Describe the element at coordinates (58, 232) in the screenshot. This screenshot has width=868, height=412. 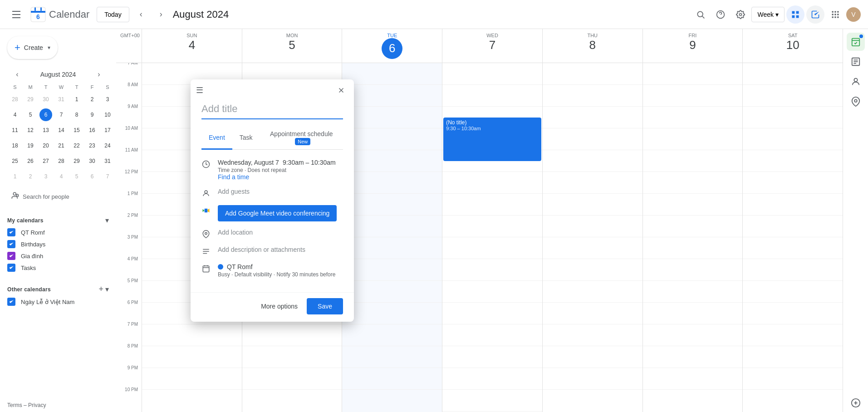
I see `calendar-item-qt-romf: QT Romf` at that location.